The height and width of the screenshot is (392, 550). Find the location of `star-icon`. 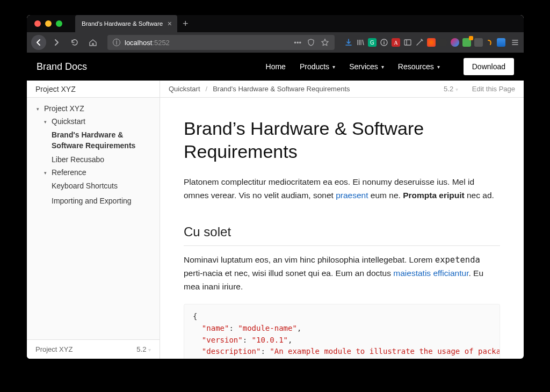

star-icon is located at coordinates (325, 42).